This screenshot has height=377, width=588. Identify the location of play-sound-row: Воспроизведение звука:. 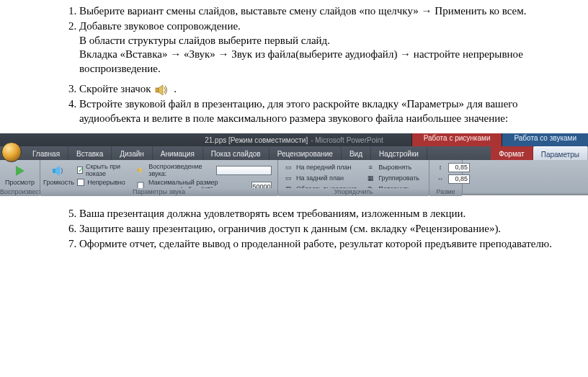
(205, 170).